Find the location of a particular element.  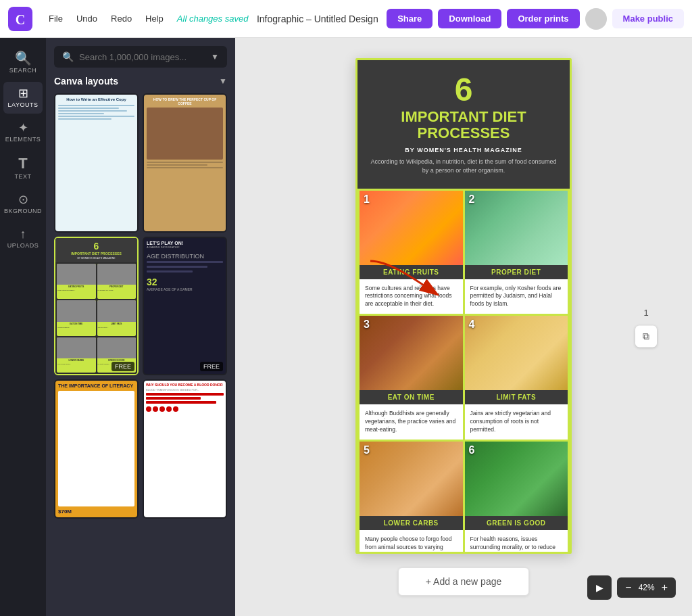

present-tool: ▶ is located at coordinates (599, 588).